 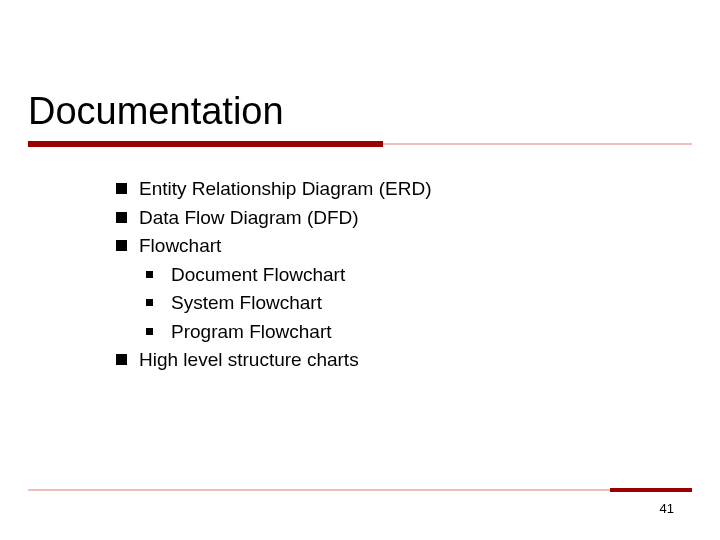 What do you see at coordinates (419, 276) in the screenshot?
I see `sub-bullet-item: Document Flowchart` at bounding box center [419, 276].